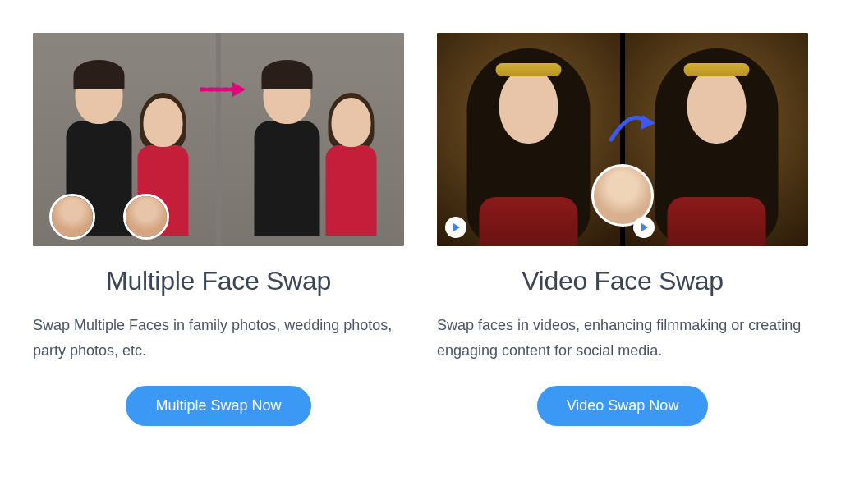 The width and height of the screenshot is (841, 504). What do you see at coordinates (218, 338) in the screenshot?
I see `card-description: Swap Multiple Faces in family photos, we…` at bounding box center [218, 338].